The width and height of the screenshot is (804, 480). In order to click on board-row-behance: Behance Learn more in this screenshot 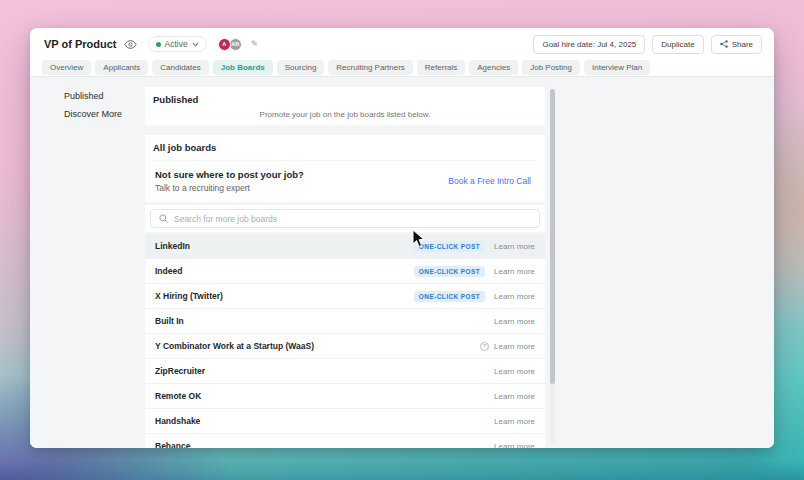, I will do `click(345, 441)`.